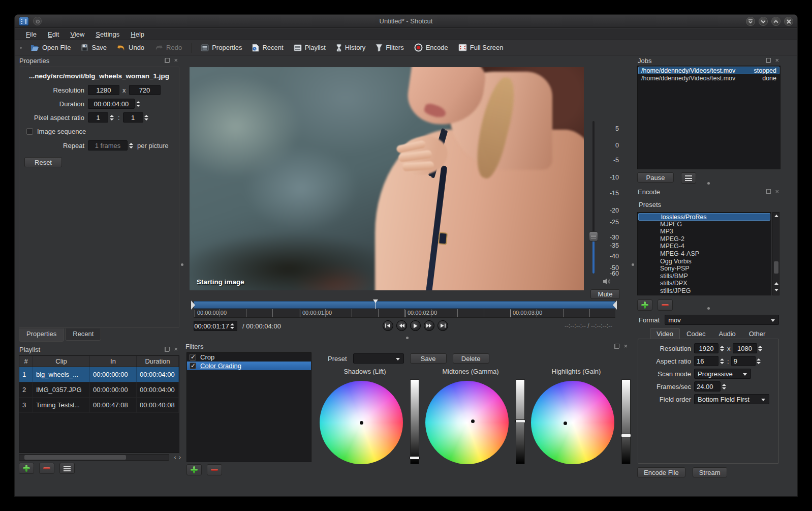  I want to click on tab-other: Other, so click(757, 334).